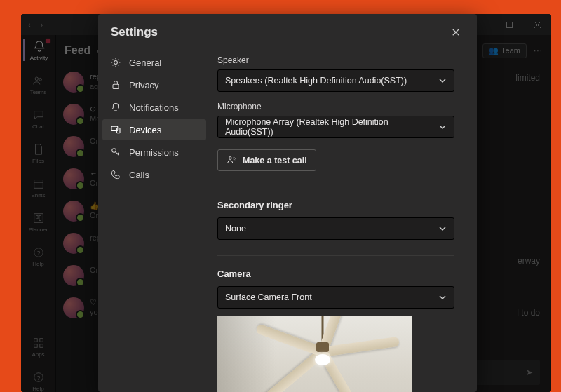 The image size is (561, 392). What do you see at coordinates (135, 32) in the screenshot?
I see `settings-title: Settings` at bounding box center [135, 32].